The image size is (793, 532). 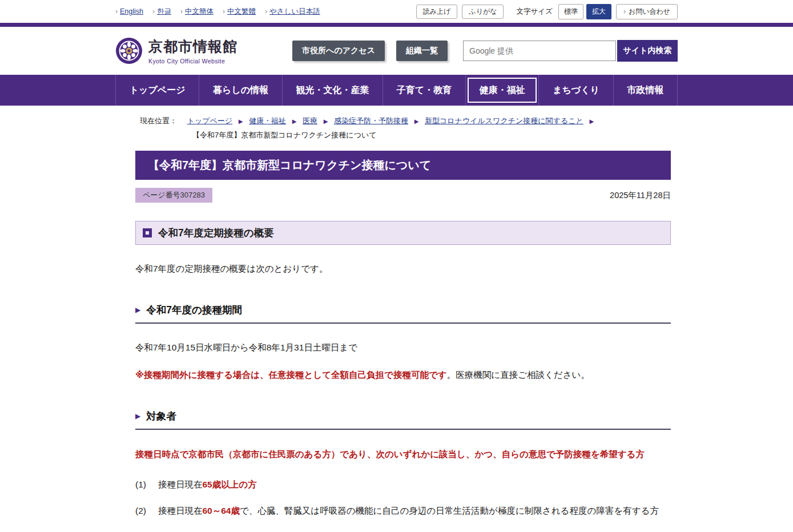 I want to click on list-item-number: (2), so click(x=140, y=510).